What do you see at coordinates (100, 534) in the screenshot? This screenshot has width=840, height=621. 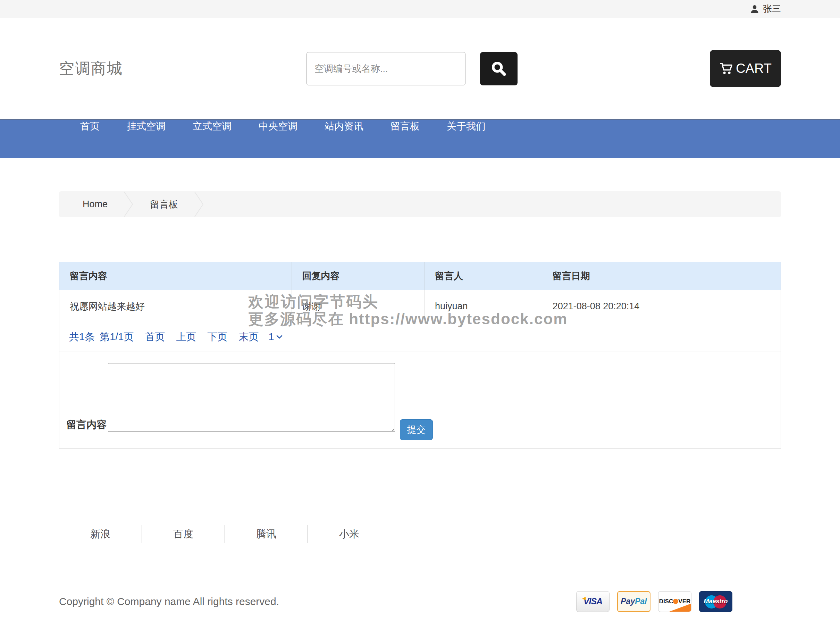 I see `link-sina: 新浪` at bounding box center [100, 534].